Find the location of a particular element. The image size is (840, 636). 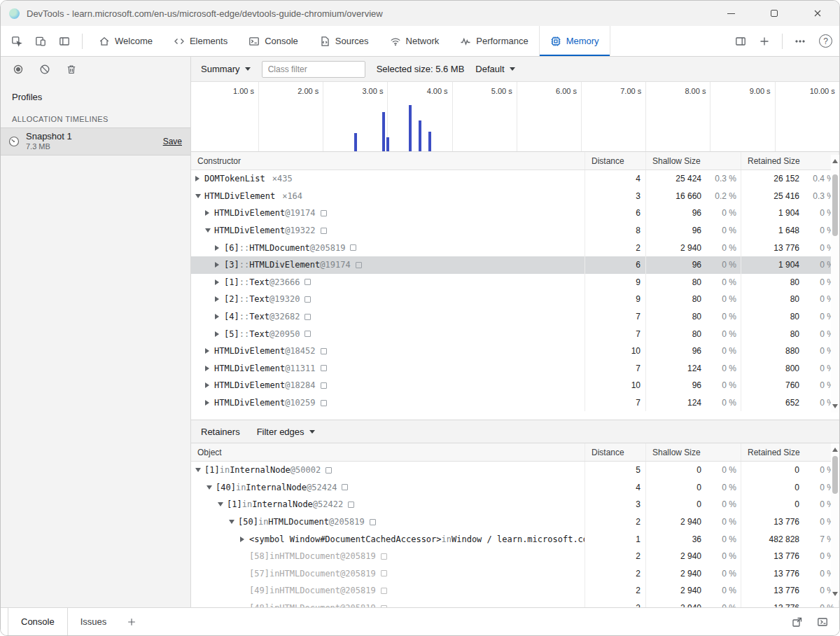

drawer-tab-issues: Issues is located at coordinates (94, 622).